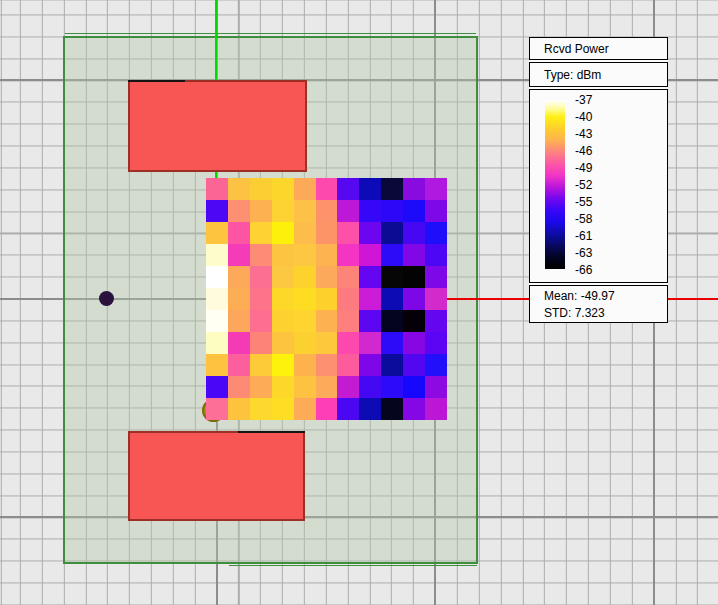 This screenshot has width=718, height=605. Describe the element at coordinates (555, 184) in the screenshot. I see `legend-colorbar` at that location.